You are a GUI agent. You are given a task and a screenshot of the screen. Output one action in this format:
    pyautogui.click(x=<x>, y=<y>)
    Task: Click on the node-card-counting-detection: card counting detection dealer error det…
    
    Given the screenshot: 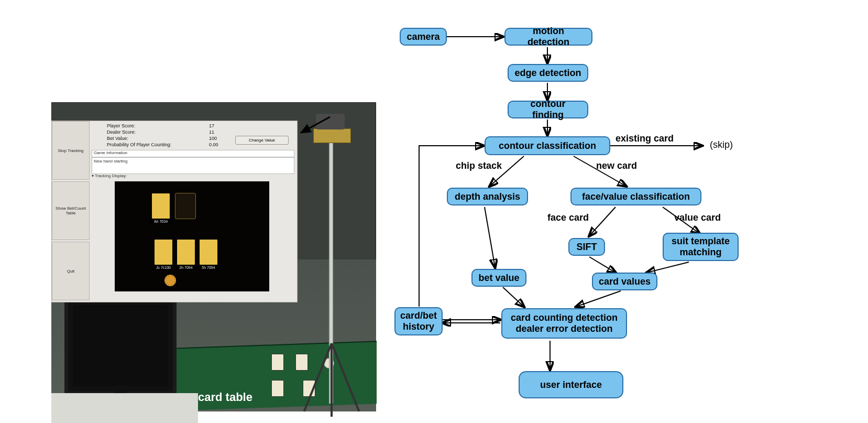 What is the action you would take?
    pyautogui.click(x=564, y=323)
    